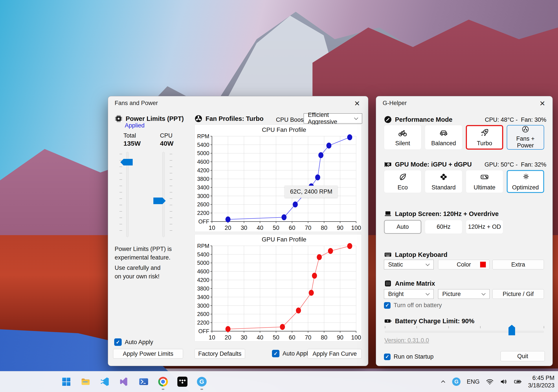 The height and width of the screenshot is (392, 558). What do you see at coordinates (105, 382) in the screenshot?
I see `vscode-button` at bounding box center [105, 382].